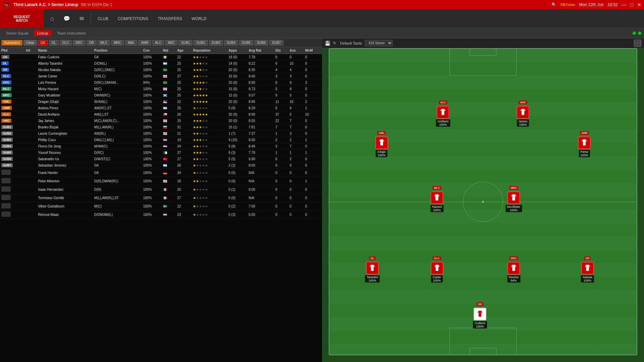 This screenshot has width=644, height=362. I want to click on table-row: DLC Jamie Carter D(RLC) 100% 🏴󠁧󠁢󠁥󠁮󠁧󠁿 27 …, so click(161, 76).